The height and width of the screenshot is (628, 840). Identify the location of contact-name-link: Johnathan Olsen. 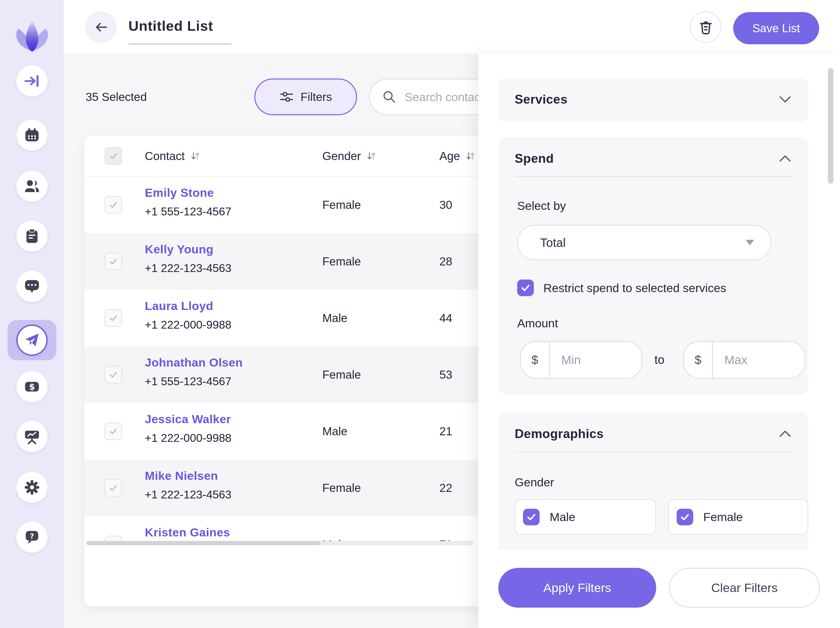
(194, 362).